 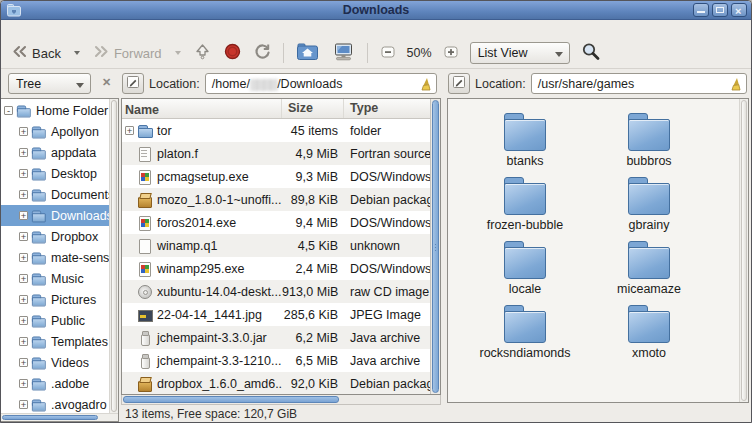 I want to click on tree-item: + Documents, so click(x=60, y=194).